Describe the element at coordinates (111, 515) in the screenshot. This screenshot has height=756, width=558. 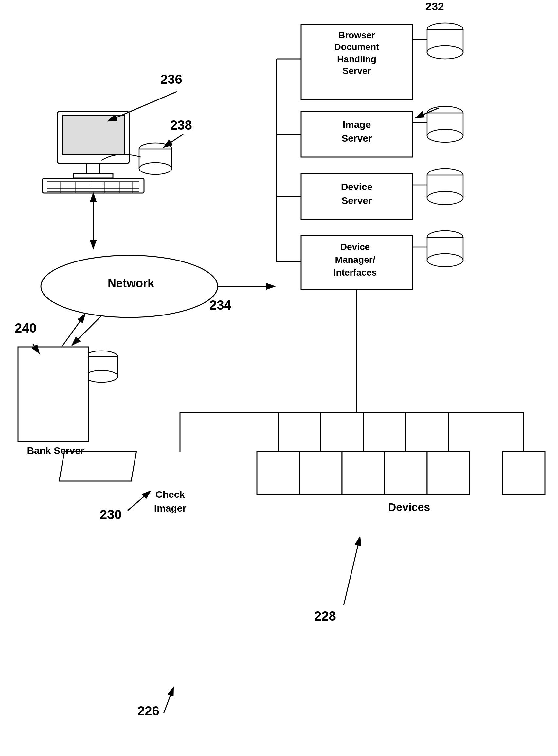
I see `ref-230: 230` at that location.